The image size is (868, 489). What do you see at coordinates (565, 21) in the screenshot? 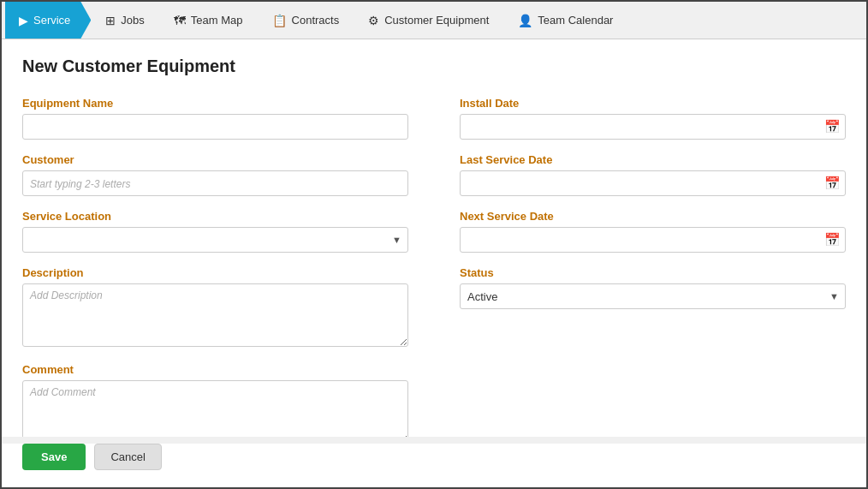
I see `tab-team-calendar: 👤 Team Calendar` at bounding box center [565, 21].